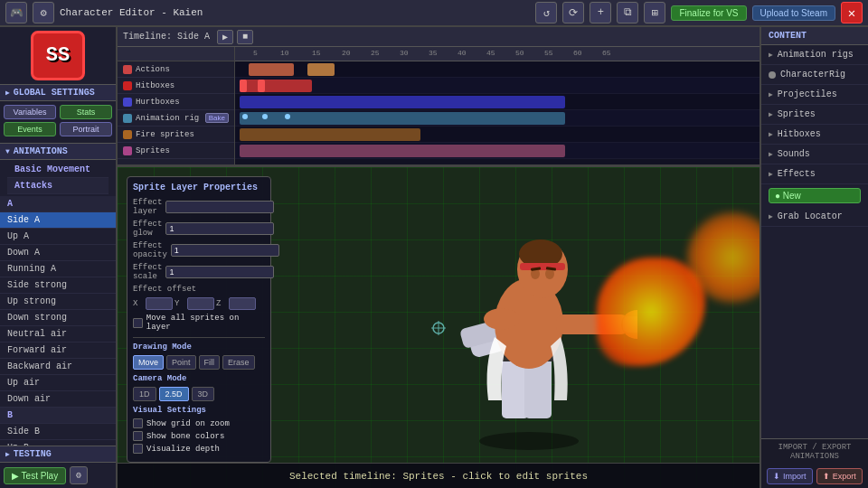 Image resolution: width=868 pixels, height=488 pixels. I want to click on offset-z-input: 0.0, so click(242, 304).